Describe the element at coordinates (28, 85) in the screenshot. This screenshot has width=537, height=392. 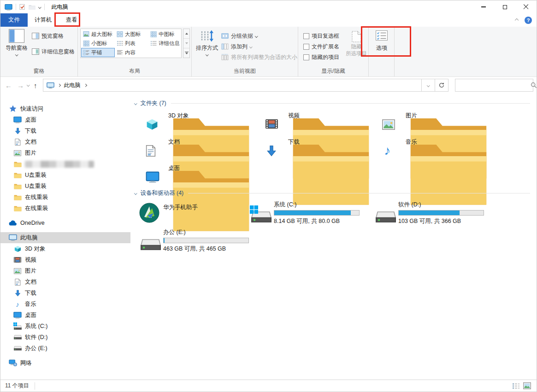
I see `recent-locations-dropdown-icon` at that location.